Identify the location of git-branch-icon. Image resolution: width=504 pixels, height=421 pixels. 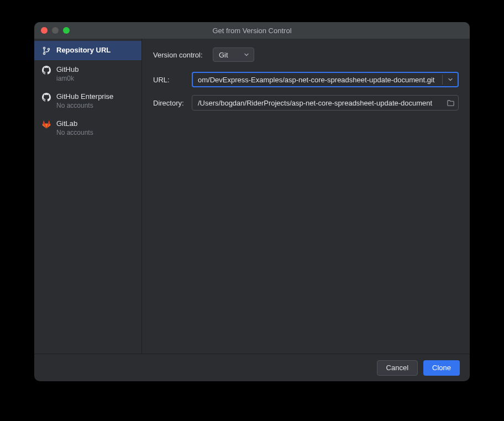
(46, 51).